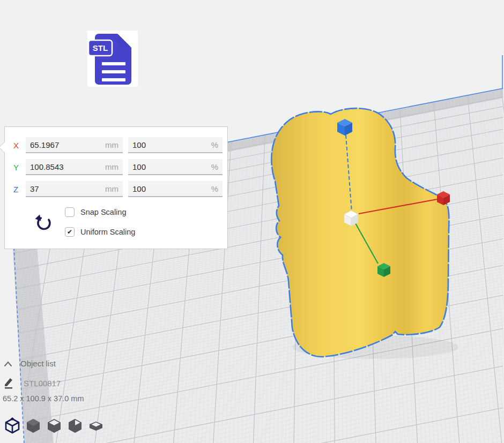 The image size is (504, 443). What do you see at coordinates (74, 167) in the screenshot?
I see `y-mm-input` at bounding box center [74, 167].